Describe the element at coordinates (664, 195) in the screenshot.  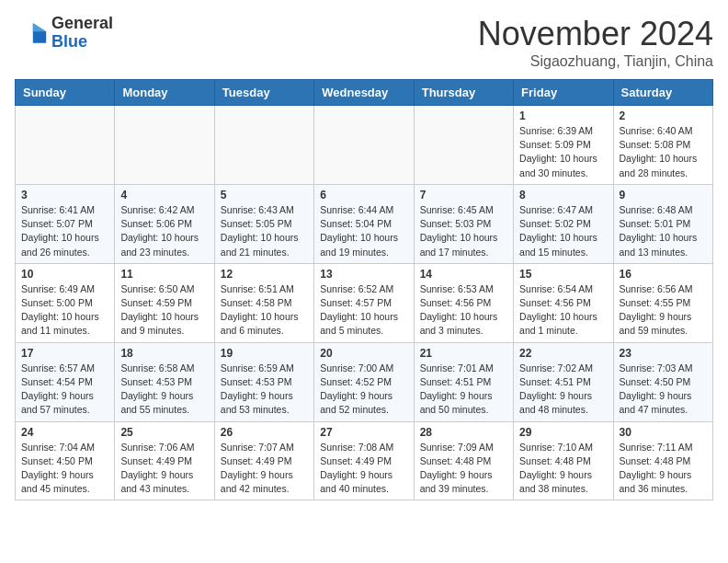
I see `day-number: 9` at that location.